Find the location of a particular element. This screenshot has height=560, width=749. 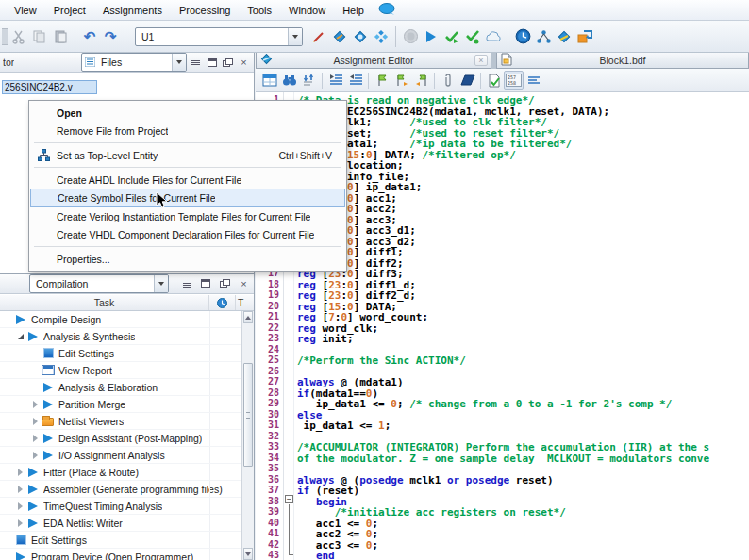

context-menu-item: Create Verilog Instantiation Template Fi… is located at coordinates (188, 217).